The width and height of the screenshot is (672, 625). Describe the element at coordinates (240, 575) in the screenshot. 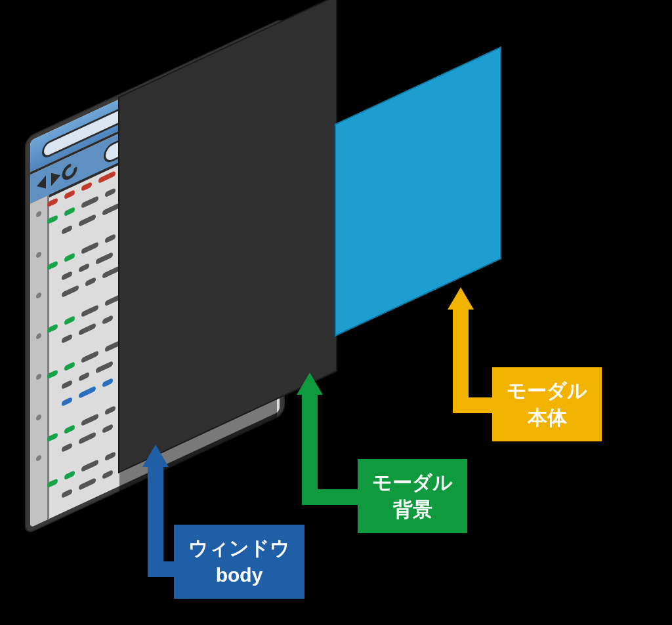

I see `label-text: body` at that location.